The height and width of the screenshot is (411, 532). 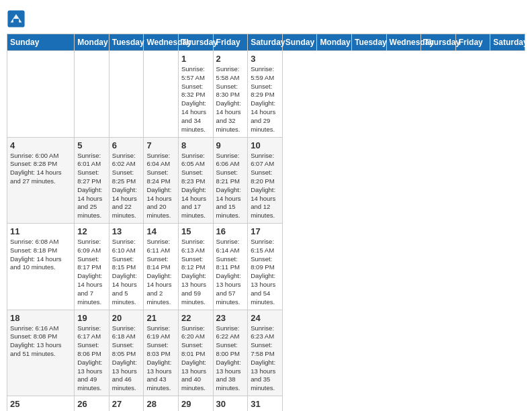 What do you see at coordinates (231, 318) in the screenshot?
I see `day-number: 23` at bounding box center [231, 318].